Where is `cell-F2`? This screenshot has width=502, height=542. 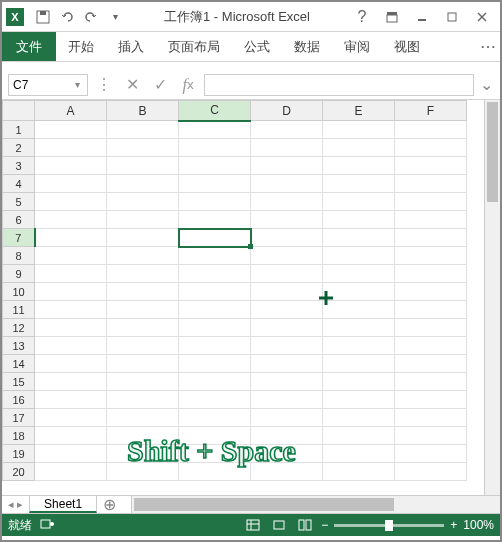 cell-F2 is located at coordinates (431, 148).